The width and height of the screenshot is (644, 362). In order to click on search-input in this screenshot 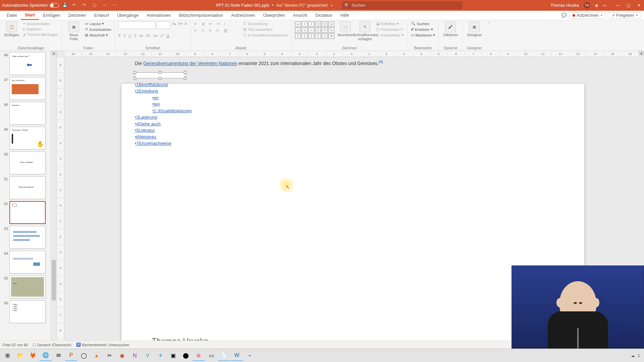, I will do `click(406, 5)`.